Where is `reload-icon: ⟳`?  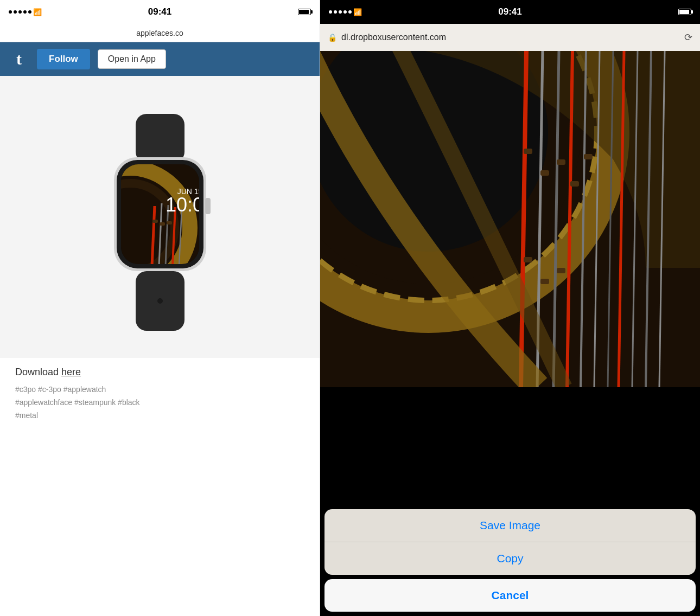
reload-icon: ⟳ is located at coordinates (688, 37).